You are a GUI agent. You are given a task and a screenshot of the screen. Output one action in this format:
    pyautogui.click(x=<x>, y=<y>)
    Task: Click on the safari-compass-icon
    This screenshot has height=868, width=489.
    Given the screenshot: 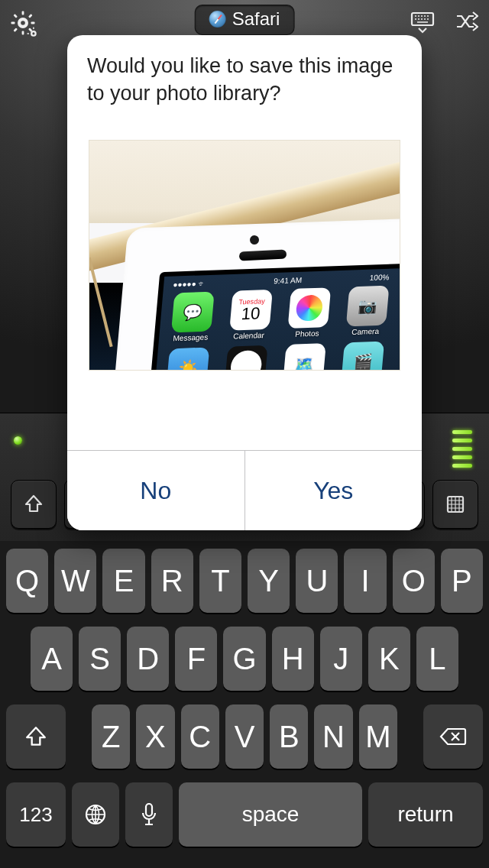 What is the action you would take?
    pyautogui.click(x=218, y=19)
    